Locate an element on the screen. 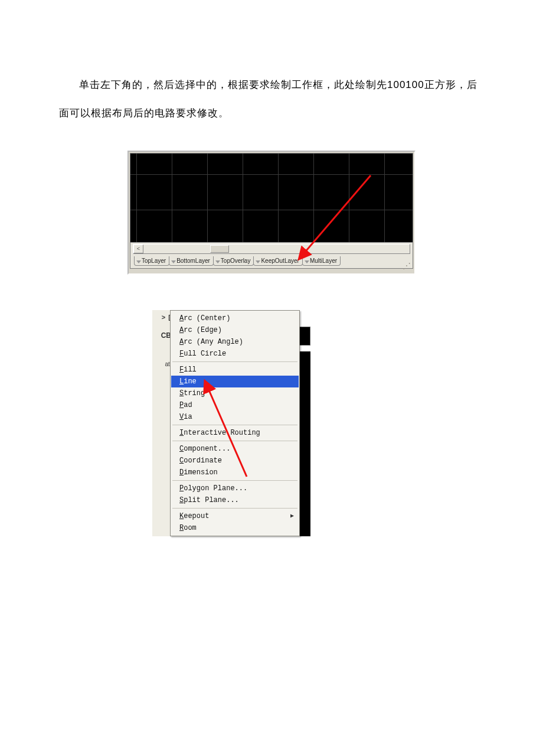  menu-item-arc-edge: Arc (Edge) is located at coordinates (235, 330).